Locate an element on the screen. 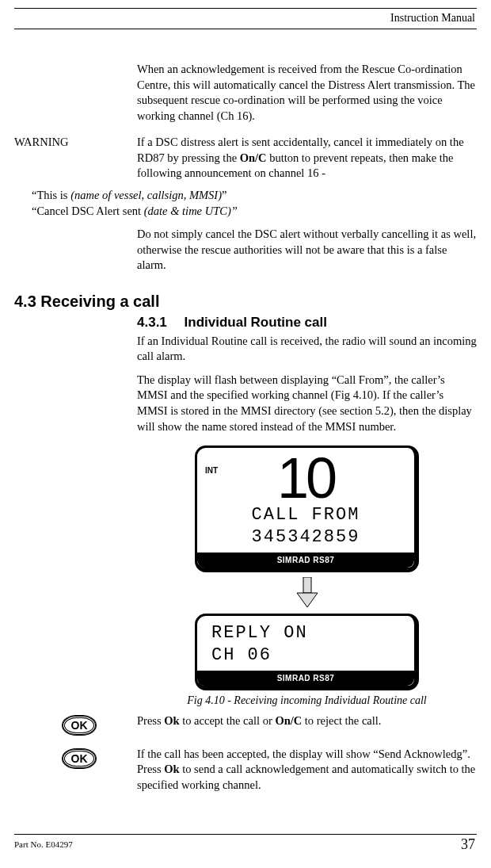  lcd-line1: CALL FROM is located at coordinates (306, 515).